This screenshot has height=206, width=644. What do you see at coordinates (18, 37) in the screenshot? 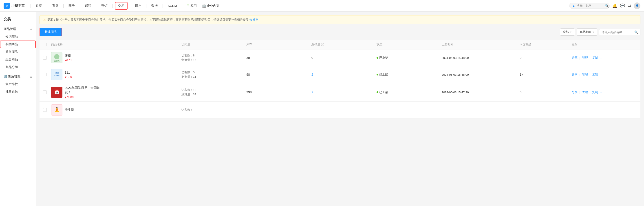
I see `sidebar-item-knowledge: 知识商品` at bounding box center [18, 37].